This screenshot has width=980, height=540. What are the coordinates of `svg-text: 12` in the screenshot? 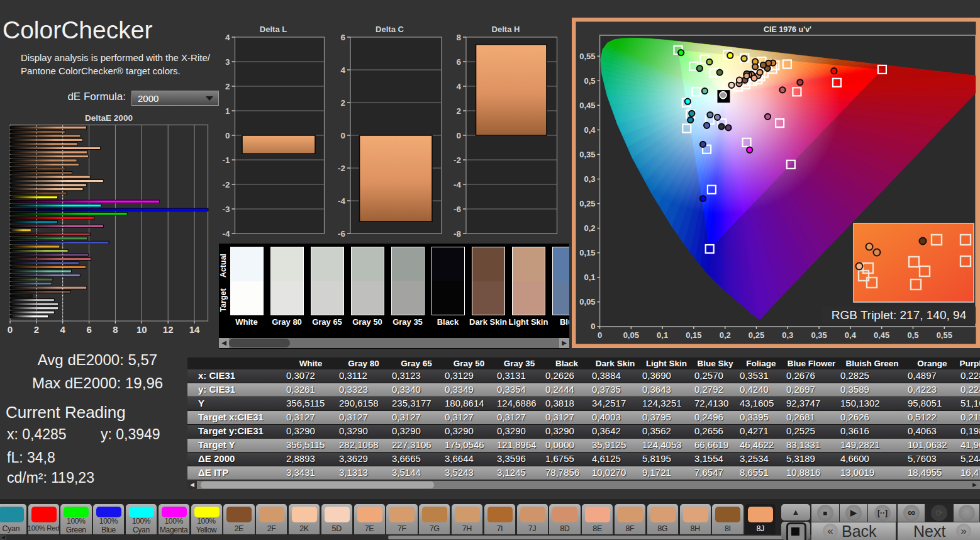 It's located at (169, 330).